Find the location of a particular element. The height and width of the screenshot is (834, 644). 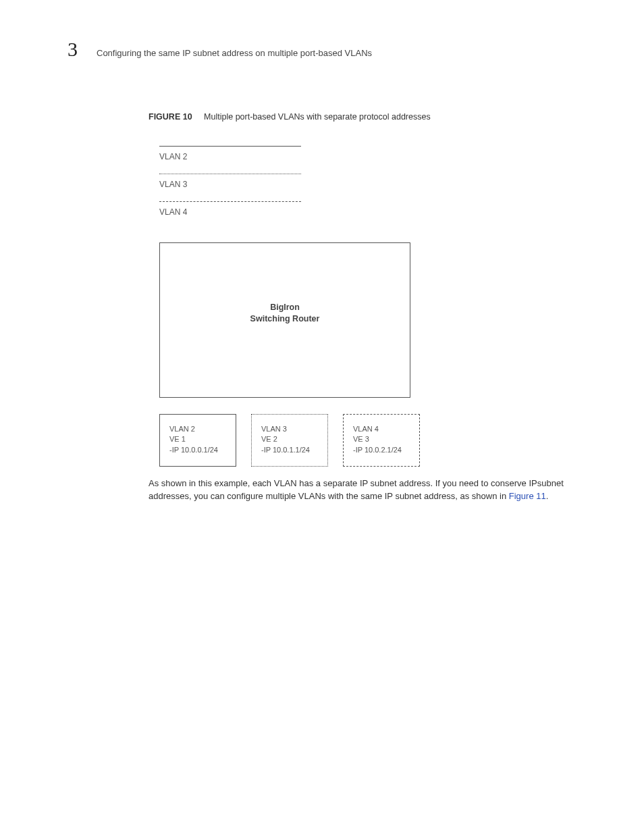

vlan-ip: -IP 10.0.0.1/24 is located at coordinates (200, 450).